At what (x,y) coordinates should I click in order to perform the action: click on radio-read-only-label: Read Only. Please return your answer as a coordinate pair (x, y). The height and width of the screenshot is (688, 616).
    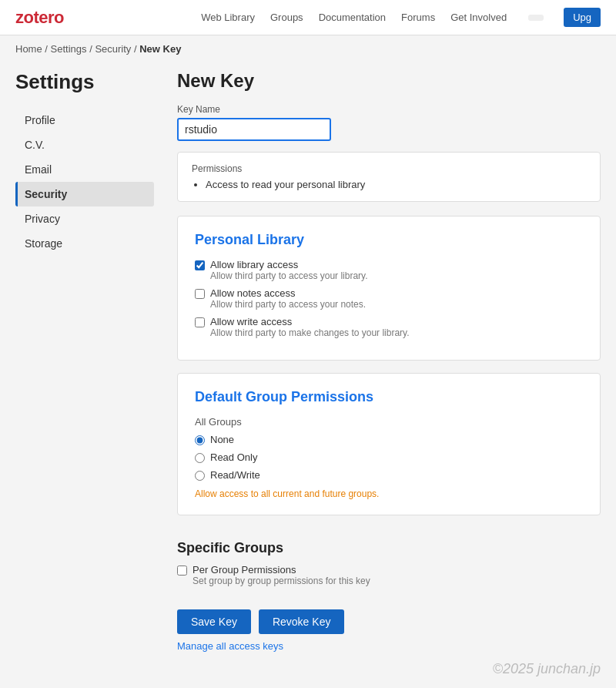
    Looking at the image, I should click on (234, 458).